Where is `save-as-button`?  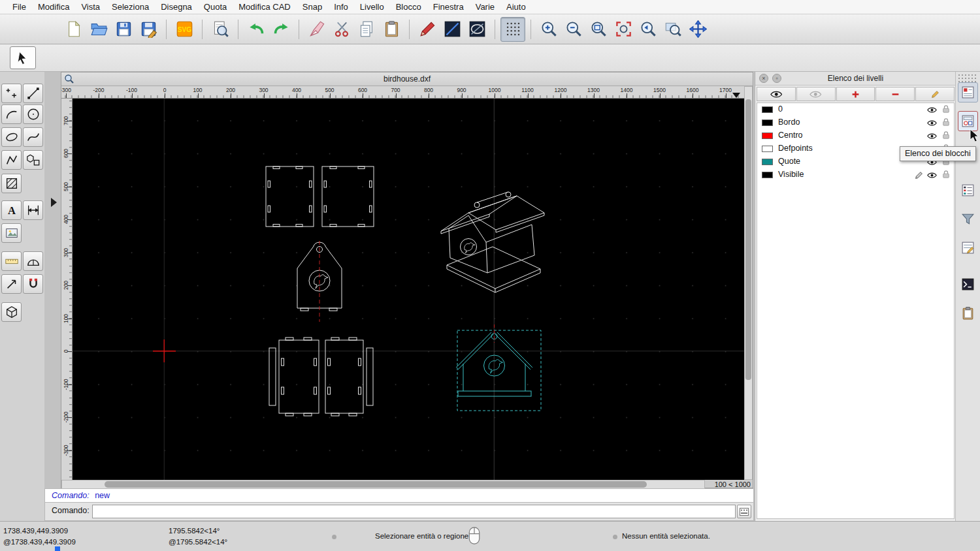 save-as-button is located at coordinates (148, 29).